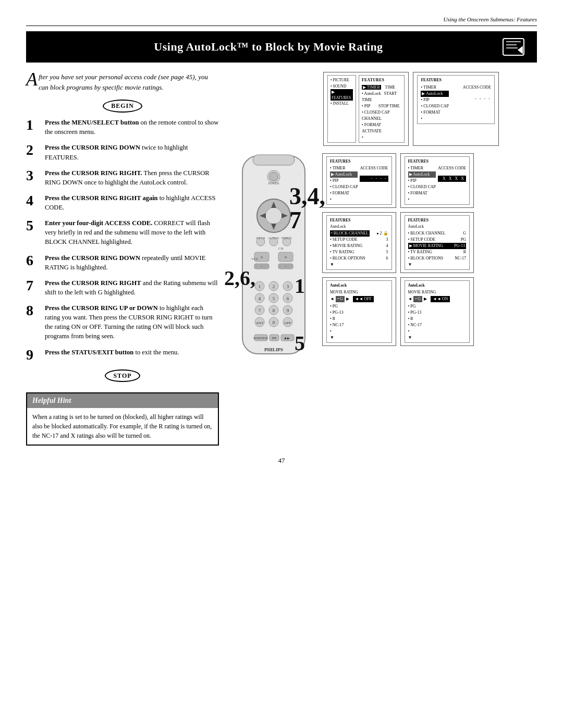 Image resolution: width=563 pixels, height=728 pixels. I want to click on helpful-hint-box: Helpful Hint When a rating is set to be …, so click(123, 419).